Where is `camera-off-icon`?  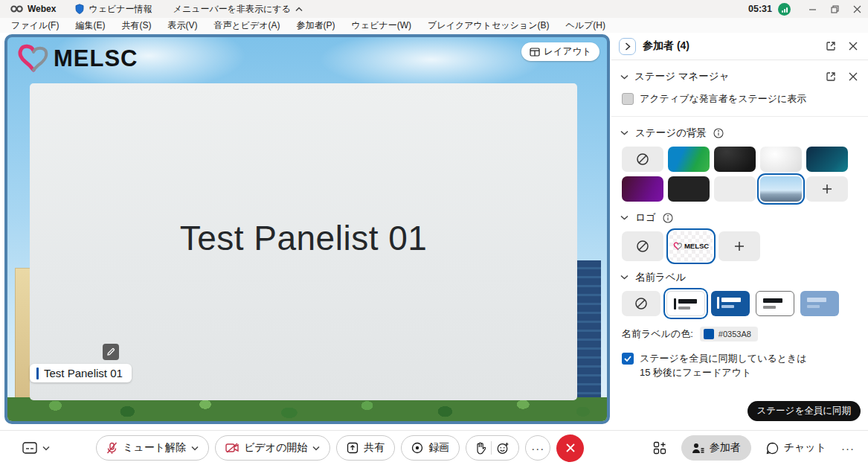
camera-off-icon is located at coordinates (232, 448).